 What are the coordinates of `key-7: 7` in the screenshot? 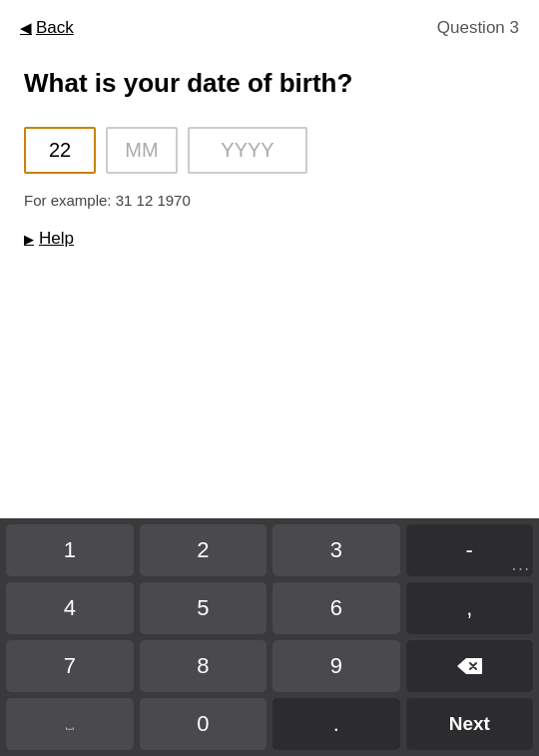 It's located at (70, 666).